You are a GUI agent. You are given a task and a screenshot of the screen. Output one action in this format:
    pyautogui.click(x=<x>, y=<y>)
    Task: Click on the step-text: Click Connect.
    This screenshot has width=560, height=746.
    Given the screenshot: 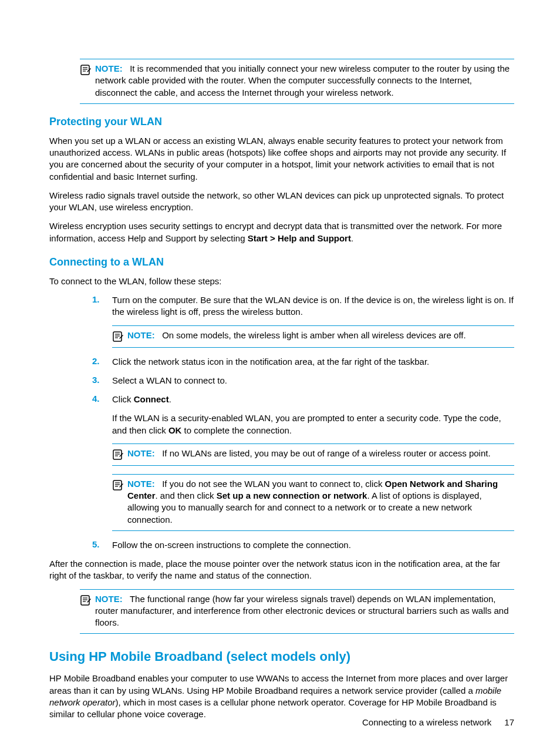 What is the action you would take?
    pyautogui.click(x=313, y=399)
    